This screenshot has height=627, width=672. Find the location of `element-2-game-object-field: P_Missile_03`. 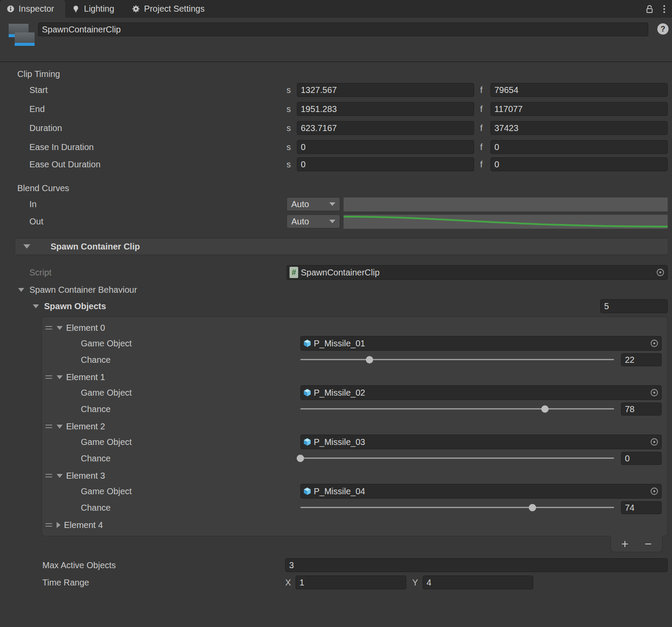

element-2-game-object-field: P_Missile_03 is located at coordinates (481, 442).